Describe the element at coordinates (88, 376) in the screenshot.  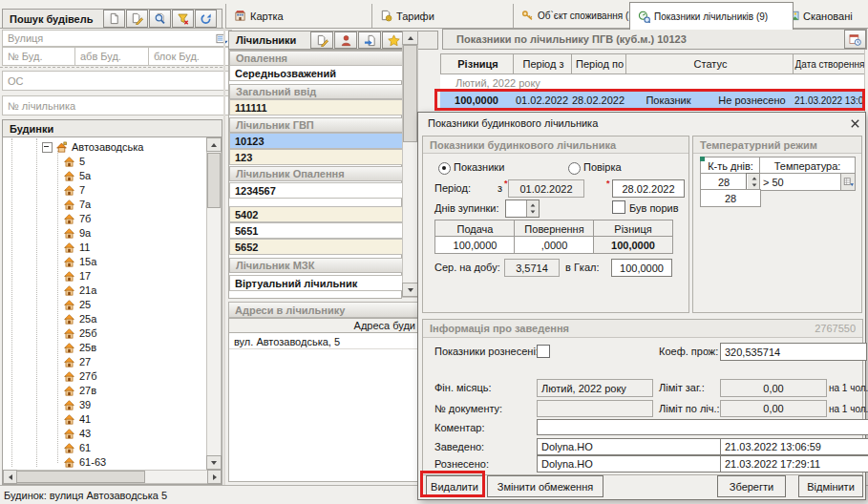
I see `house-label: 27б` at that location.